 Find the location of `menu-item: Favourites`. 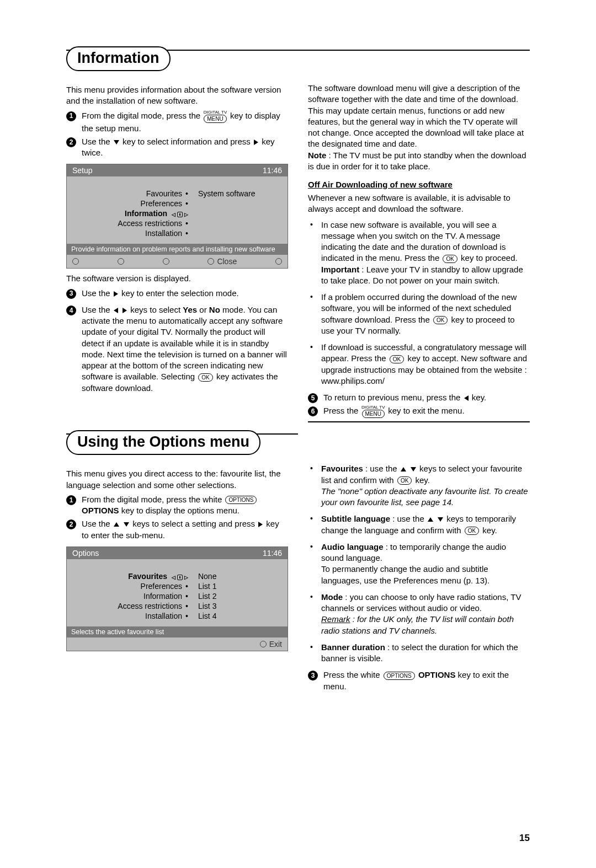

menu-item: Favourites is located at coordinates (164, 194).